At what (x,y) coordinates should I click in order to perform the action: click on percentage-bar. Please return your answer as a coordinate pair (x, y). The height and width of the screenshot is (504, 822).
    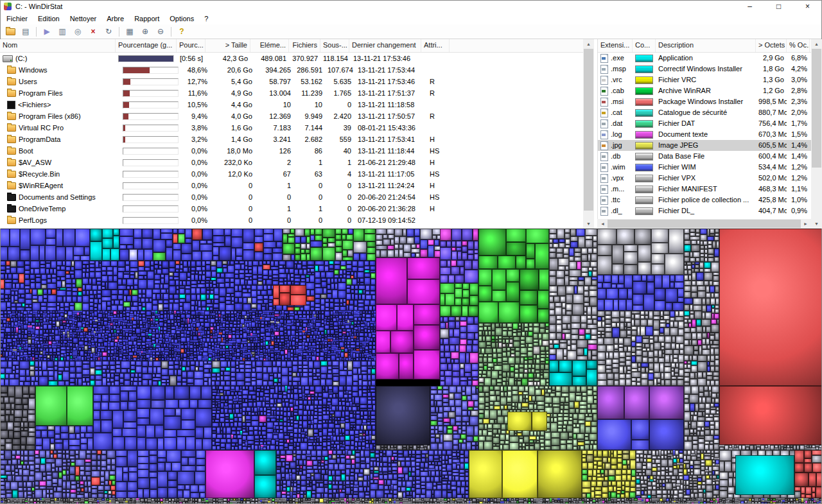
    Looking at the image, I should click on (150, 140).